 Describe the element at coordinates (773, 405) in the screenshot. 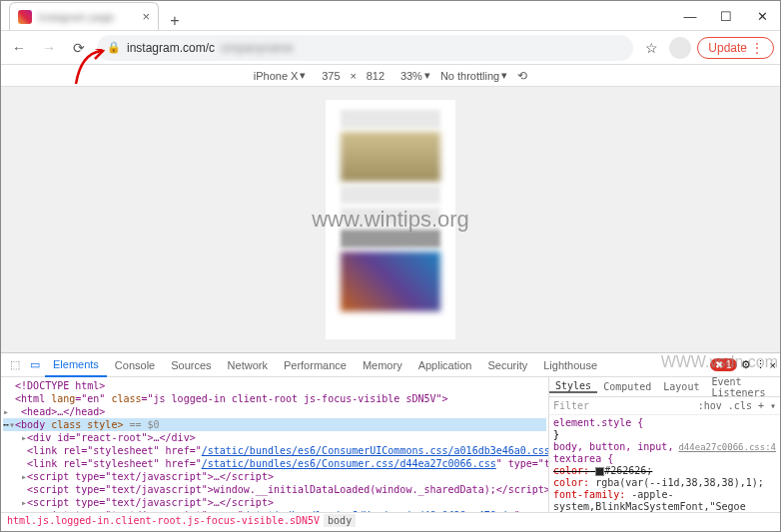

I see `more-icon: ▾` at that location.